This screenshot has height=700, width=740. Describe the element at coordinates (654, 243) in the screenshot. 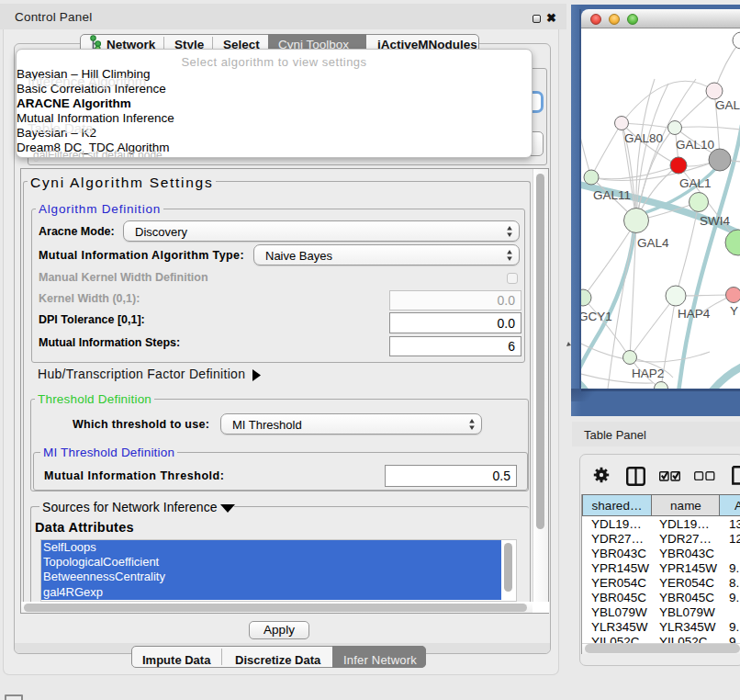

I see `svg-text: GAL4` at that location.